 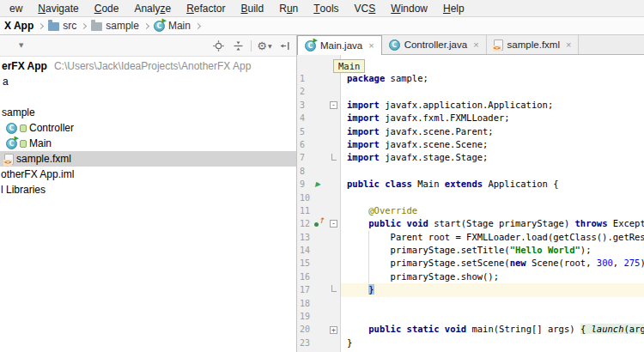 What do you see at coordinates (148, 143) in the screenshot?
I see `tree-item-main: Main` at bounding box center [148, 143].